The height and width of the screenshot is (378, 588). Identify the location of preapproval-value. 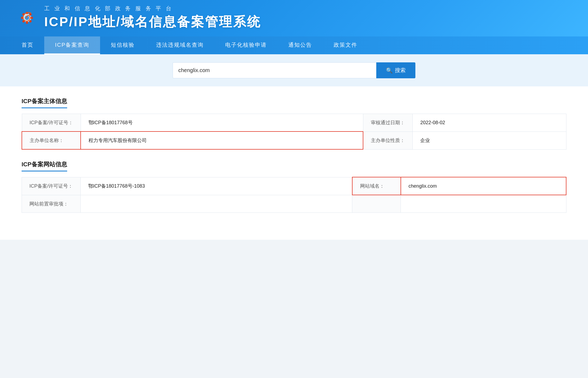
(216, 204).